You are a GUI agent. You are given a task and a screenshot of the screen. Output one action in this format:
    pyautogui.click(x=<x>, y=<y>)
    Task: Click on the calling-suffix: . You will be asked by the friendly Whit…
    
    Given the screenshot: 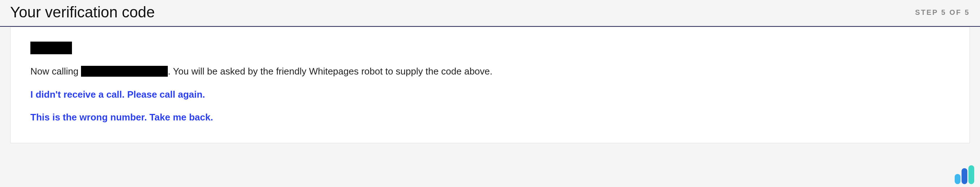 What is the action you would take?
    pyautogui.click(x=330, y=71)
    